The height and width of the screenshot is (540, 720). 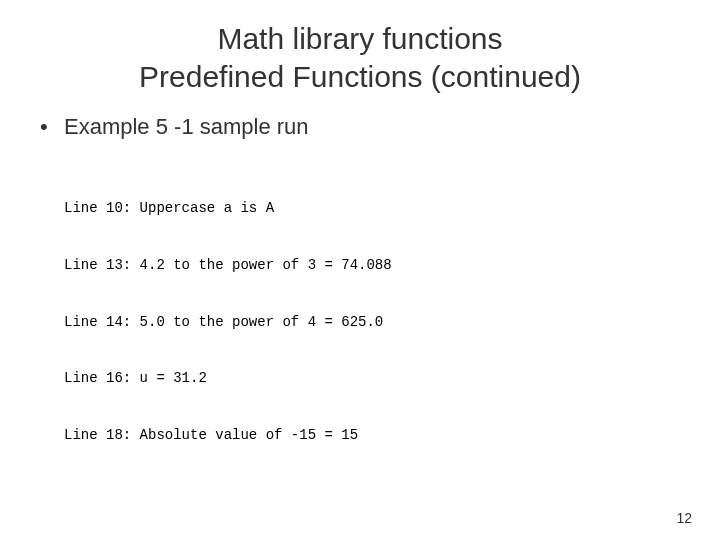 I want to click on code-line: Line 18: Absolute value of -15 = 15, so click(x=372, y=436).